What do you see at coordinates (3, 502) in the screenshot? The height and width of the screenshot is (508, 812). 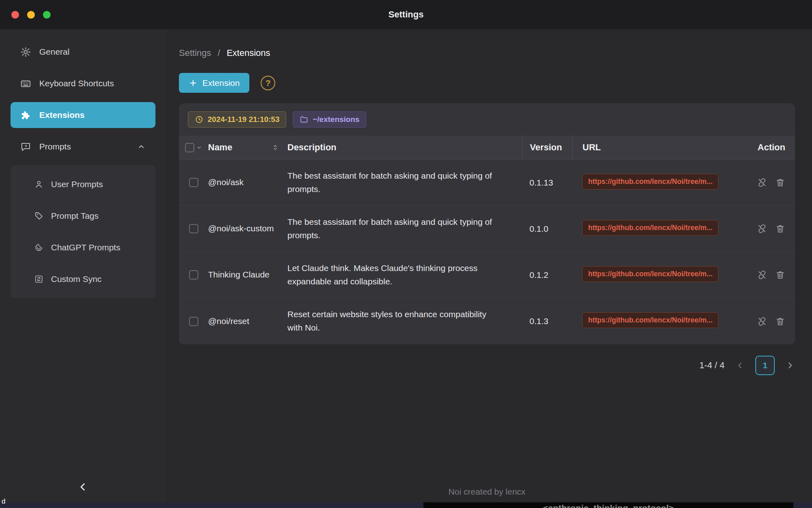 I see `background-letter: d` at bounding box center [3, 502].